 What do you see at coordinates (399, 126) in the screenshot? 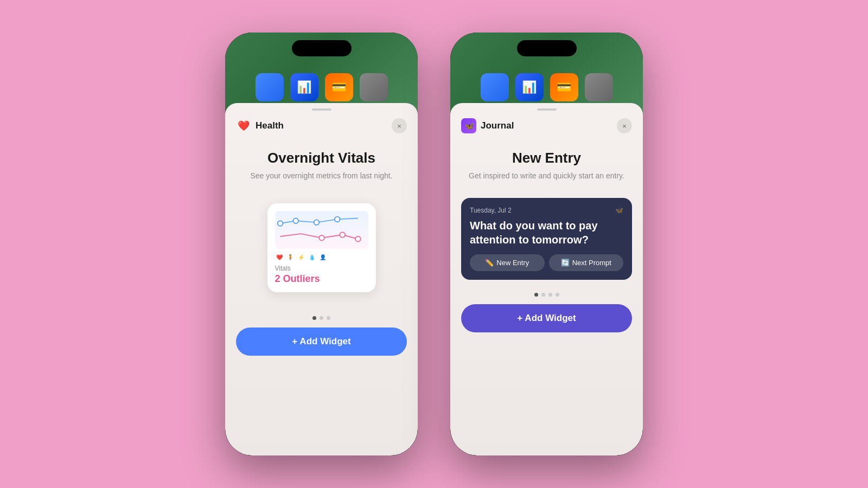
I see `close-icon: ×` at bounding box center [399, 126].